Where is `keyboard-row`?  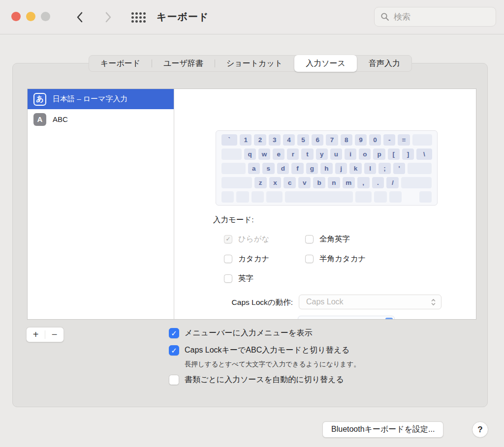 keyboard-row is located at coordinates (327, 197).